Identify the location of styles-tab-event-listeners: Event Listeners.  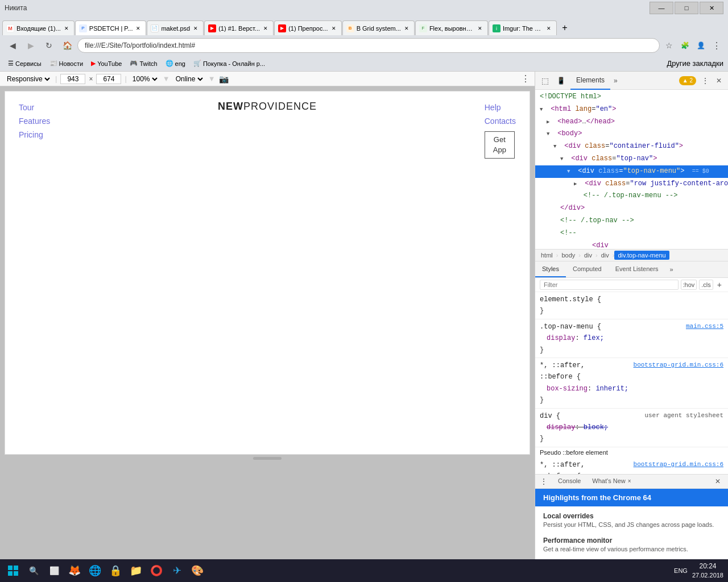
(637, 269).